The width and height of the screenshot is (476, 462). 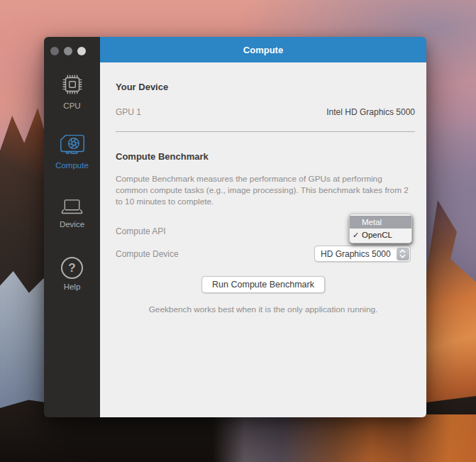 I want to click on section-divider, so click(x=265, y=132).